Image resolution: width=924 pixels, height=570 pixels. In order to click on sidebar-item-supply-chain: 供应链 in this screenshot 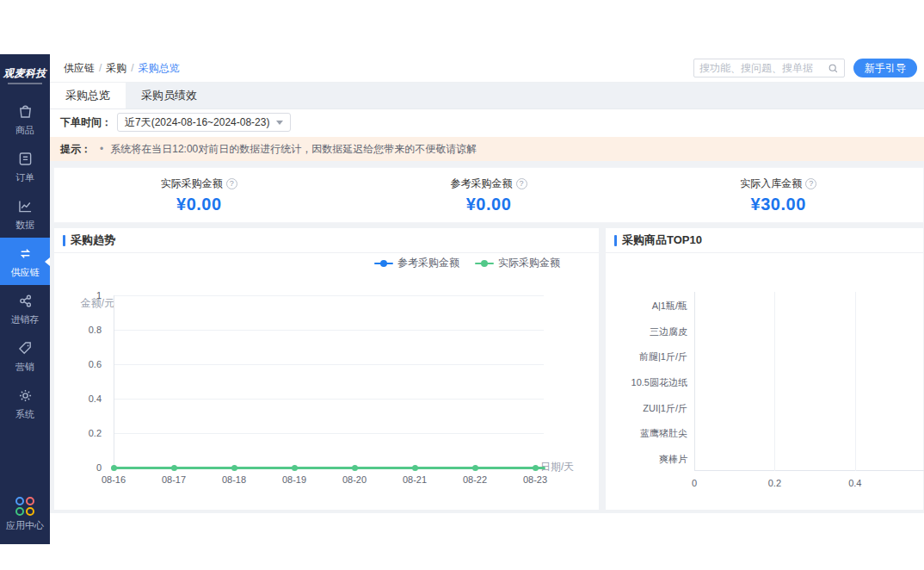, I will do `click(25, 262)`.